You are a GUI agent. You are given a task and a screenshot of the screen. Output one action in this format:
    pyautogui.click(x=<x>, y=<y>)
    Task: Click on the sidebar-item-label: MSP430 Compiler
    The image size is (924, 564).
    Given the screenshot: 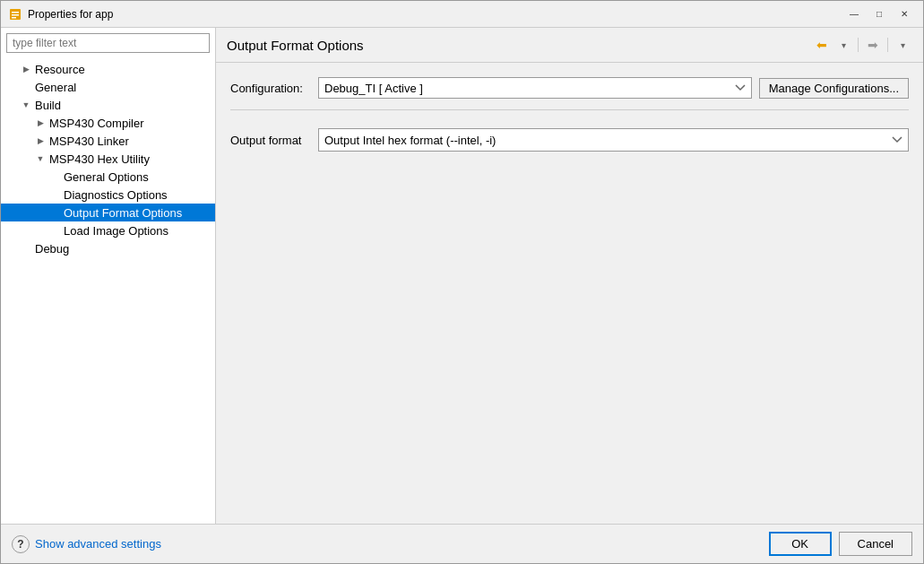 What is the action you would take?
    pyautogui.click(x=96, y=124)
    